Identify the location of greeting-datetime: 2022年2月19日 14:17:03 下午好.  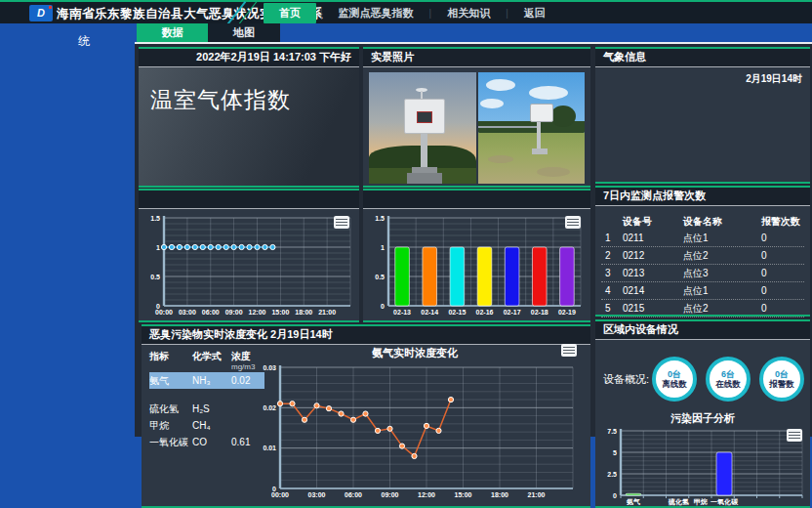
(249, 59).